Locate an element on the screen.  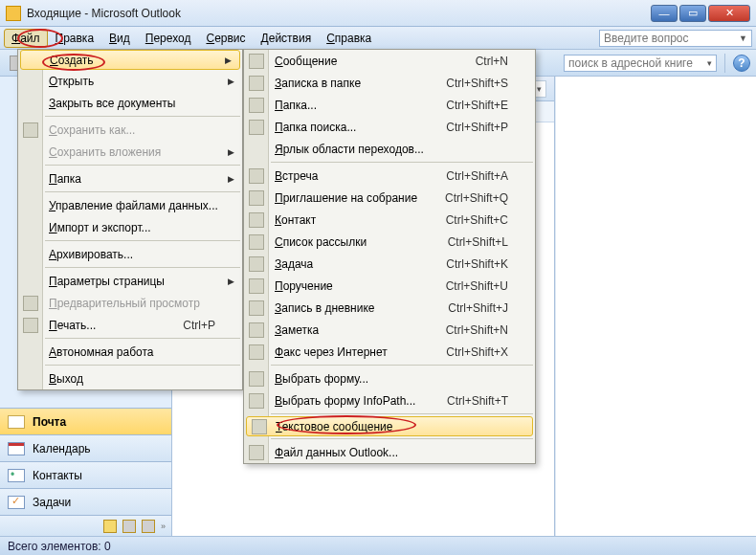
create-menu-item-10: ЗадачаCtrl+Shift+K is located at coordinates (389, 264).